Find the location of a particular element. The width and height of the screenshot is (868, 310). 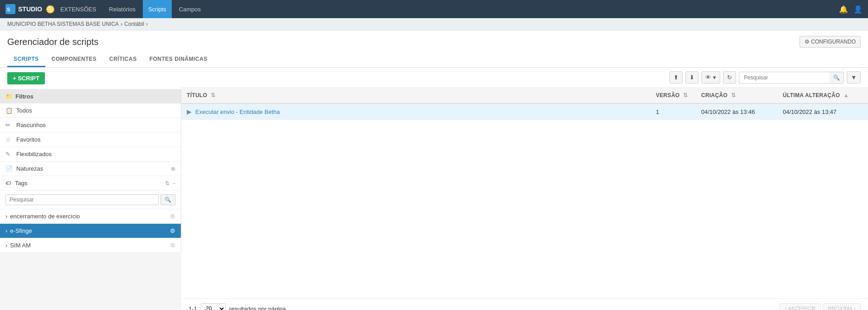

list-icon: 📋 is located at coordinates (9, 111).